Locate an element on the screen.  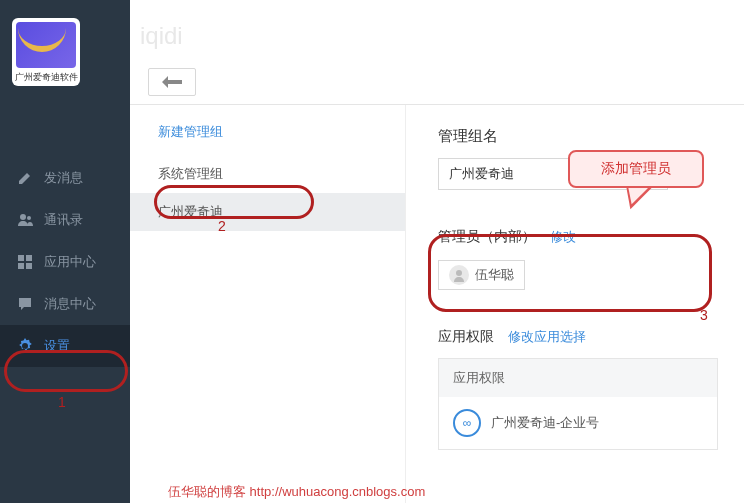
new-group-link: 新建管理组 is located at coordinates (268, 139).